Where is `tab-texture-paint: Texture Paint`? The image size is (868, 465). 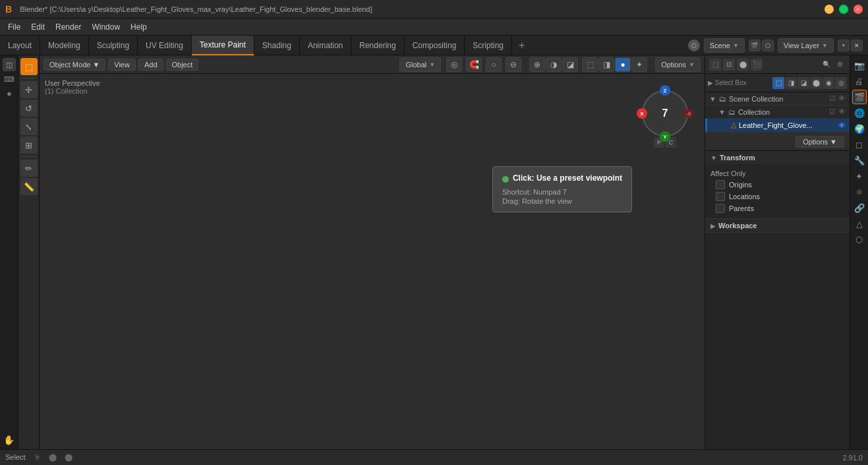 tab-texture-paint: Texture Paint is located at coordinates (223, 46).